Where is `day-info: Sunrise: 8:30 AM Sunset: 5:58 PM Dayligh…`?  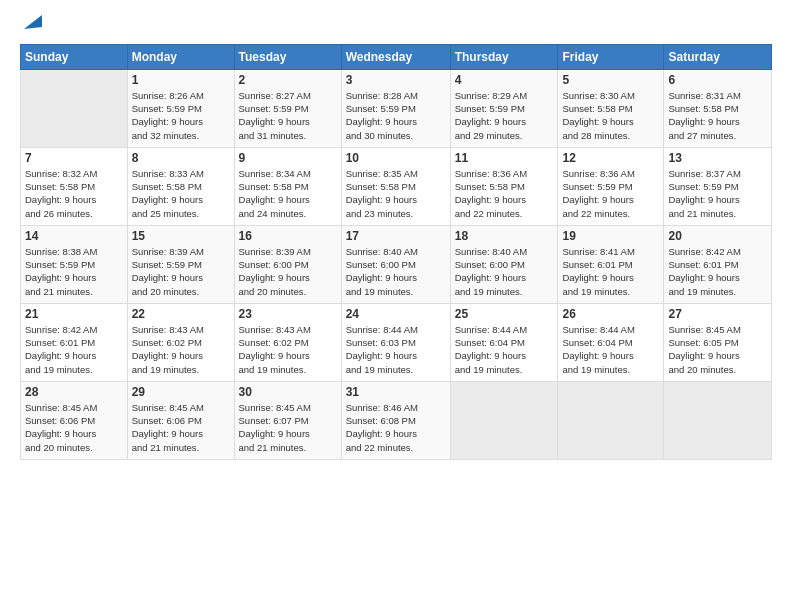 day-info: Sunrise: 8:30 AM Sunset: 5:58 PM Dayligh… is located at coordinates (610, 116).